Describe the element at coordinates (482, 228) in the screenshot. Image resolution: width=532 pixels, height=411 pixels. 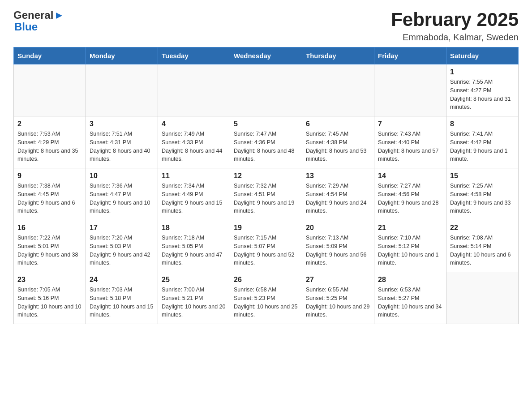
I see `day-number: 22` at that location.